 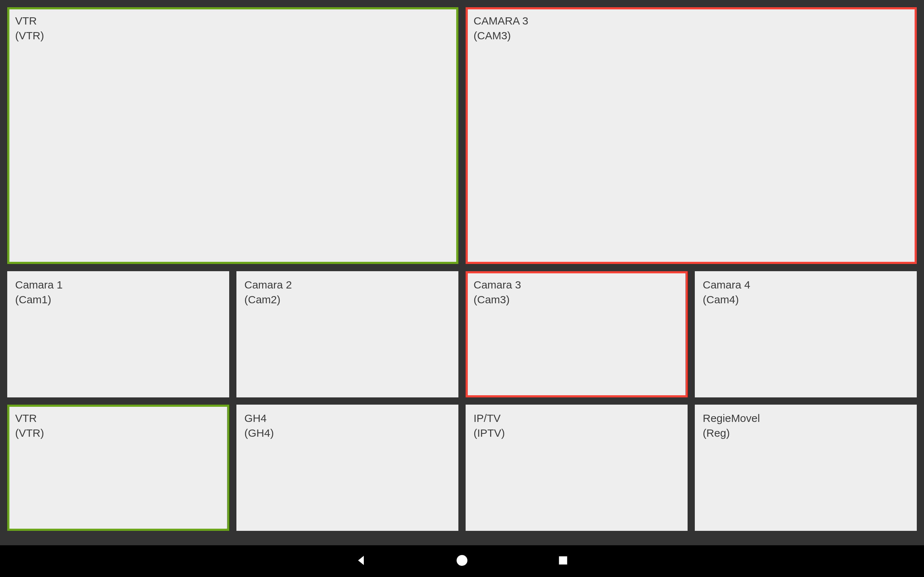 What do you see at coordinates (806, 468) in the screenshot?
I see `source-panel-regiemovel: RegieMovel (Reg)` at bounding box center [806, 468].